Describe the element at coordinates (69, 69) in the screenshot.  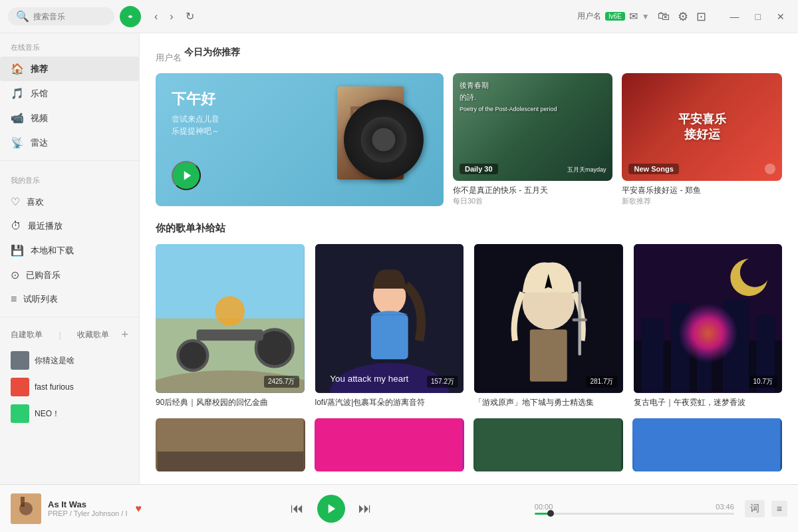
I see `sidebar-item-recommend: 🏠 推荐` at that location.